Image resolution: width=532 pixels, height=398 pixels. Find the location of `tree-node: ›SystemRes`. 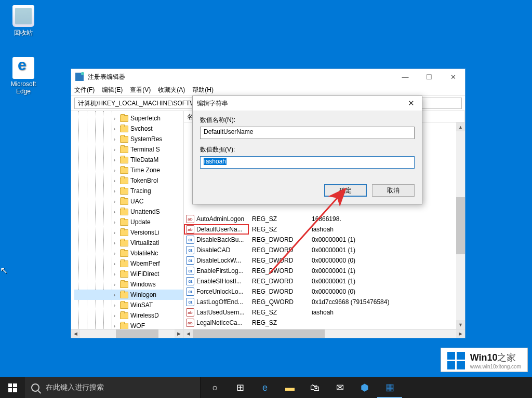

tree-node: ›SystemRes is located at coordinates (129, 139).